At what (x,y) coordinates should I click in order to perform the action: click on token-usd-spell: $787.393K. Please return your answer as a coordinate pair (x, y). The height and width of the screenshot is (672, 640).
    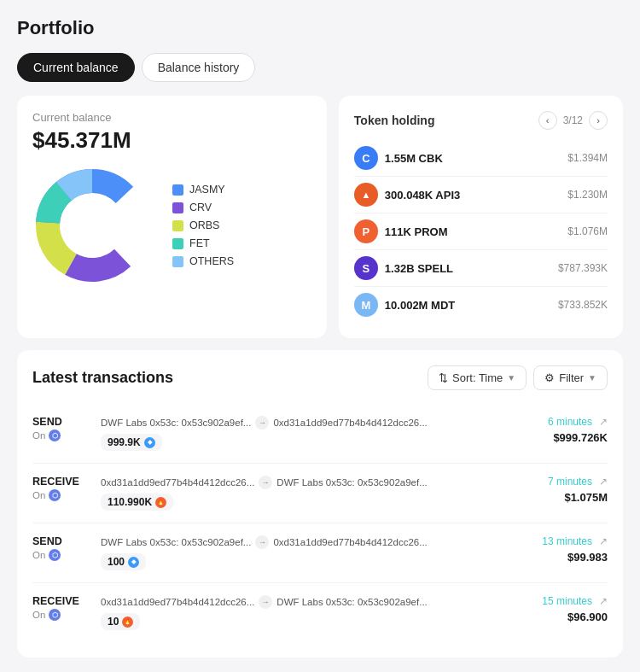
    Looking at the image, I should click on (583, 268).